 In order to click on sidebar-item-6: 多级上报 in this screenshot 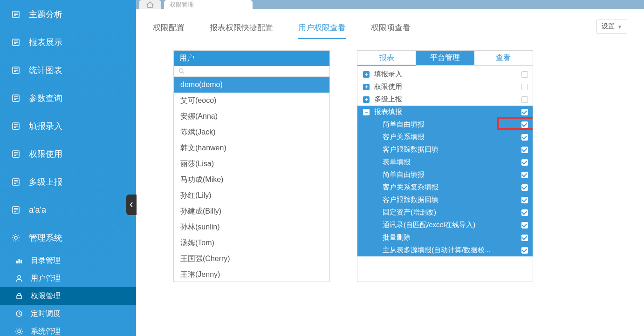, I will do `click(68, 182)`.